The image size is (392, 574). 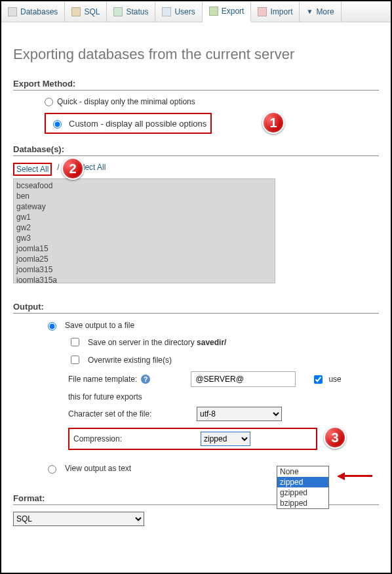 What do you see at coordinates (157, 342) in the screenshot?
I see `cb-save-server-label: Save on server in the directory savedir/` at bounding box center [157, 342].